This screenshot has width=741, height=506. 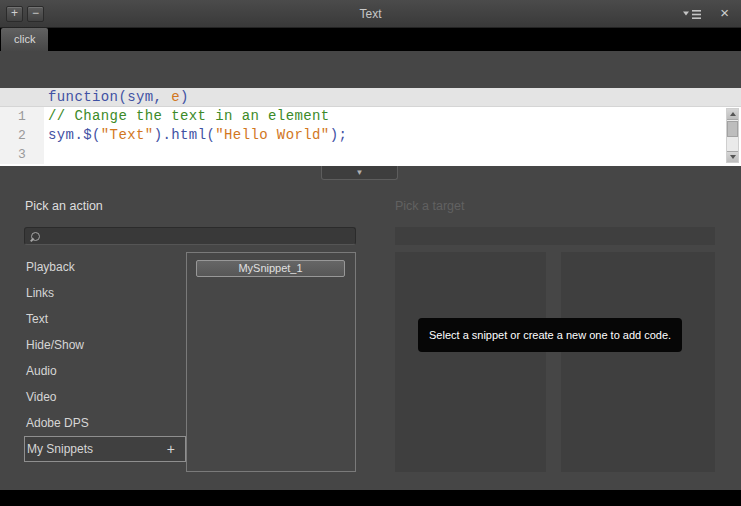 What do you see at coordinates (22, 136) in the screenshot?
I see `line-number: 2` at bounding box center [22, 136].